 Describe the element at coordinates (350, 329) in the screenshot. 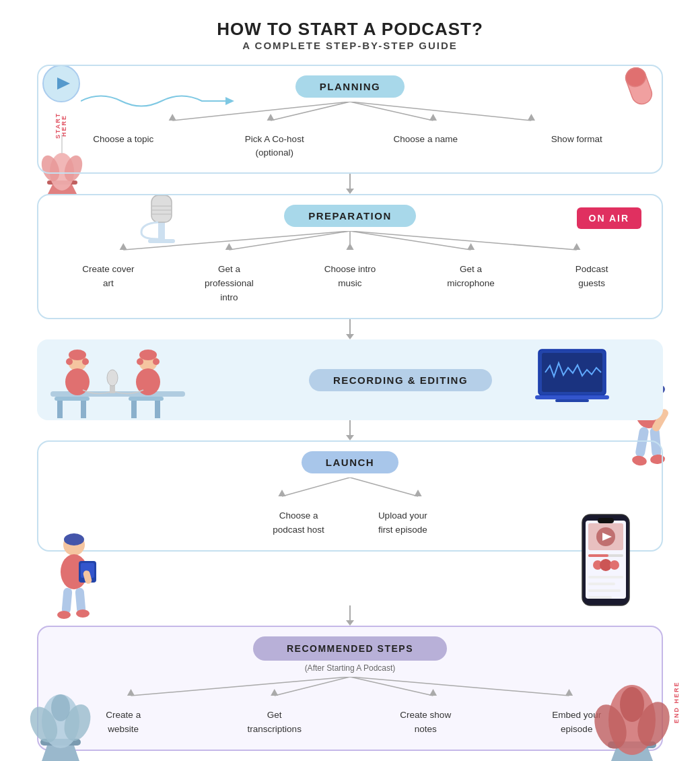

I see `connector-prep-rec` at that location.